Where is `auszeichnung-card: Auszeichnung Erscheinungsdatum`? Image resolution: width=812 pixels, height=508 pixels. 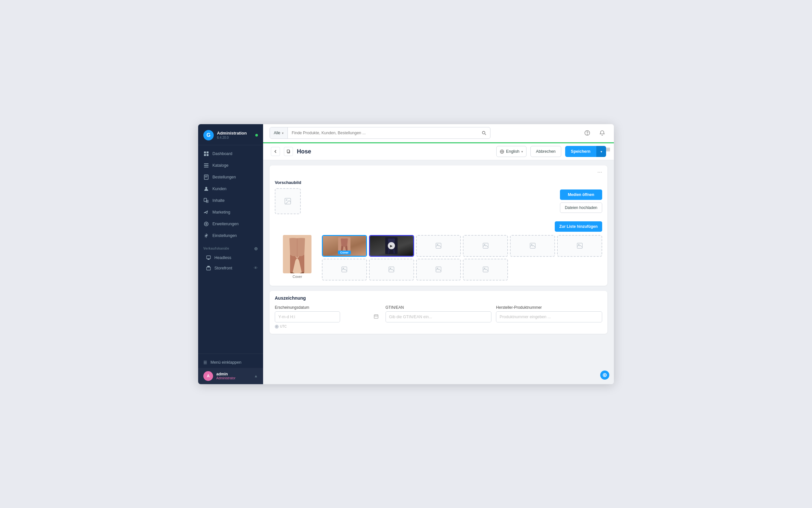
auszeichnung-card: Auszeichnung Erscheinungsdatum is located at coordinates (438, 312).